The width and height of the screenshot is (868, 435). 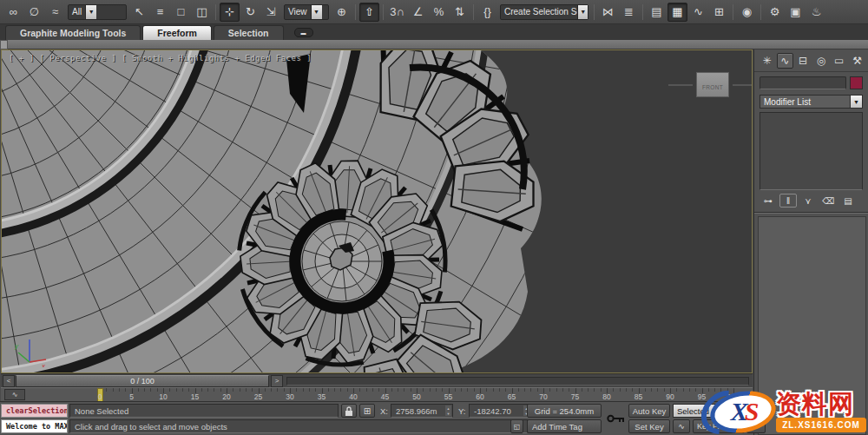 What do you see at coordinates (616, 419) in the screenshot?
I see `set-keys-key-icon` at bounding box center [616, 419].